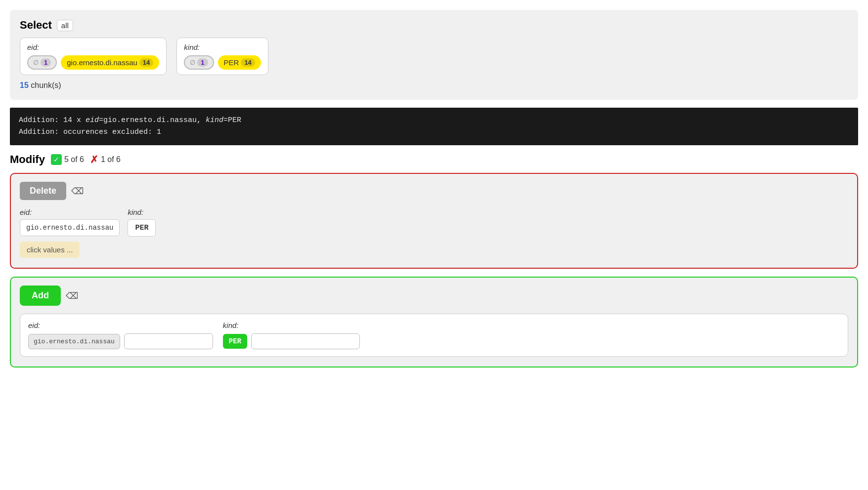 Image resolution: width=868 pixels, height=490 pixels. What do you see at coordinates (434, 295) in the screenshot?
I see `add-action-row: Add ⌫` at bounding box center [434, 295].